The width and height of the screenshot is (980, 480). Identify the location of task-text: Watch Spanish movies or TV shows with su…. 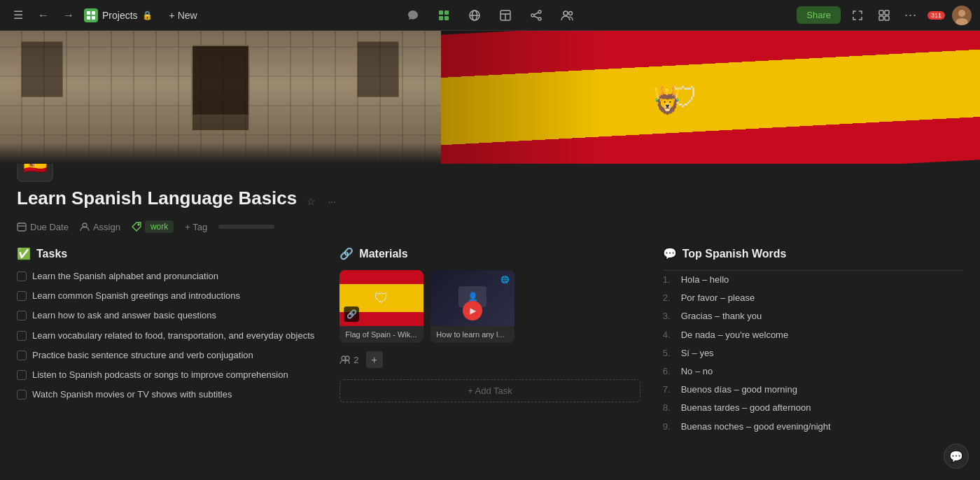
(132, 395).